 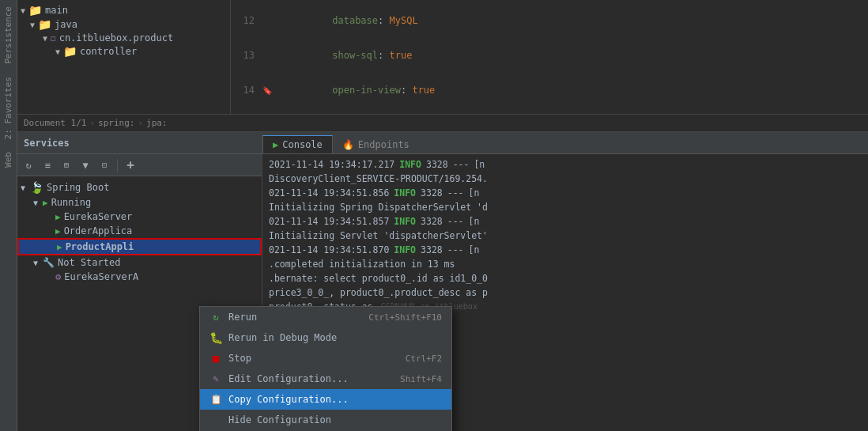 What do you see at coordinates (329, 221) in the screenshot?
I see `log-time-5: 021-11-14 19:34:51.857` at bounding box center [329, 221].